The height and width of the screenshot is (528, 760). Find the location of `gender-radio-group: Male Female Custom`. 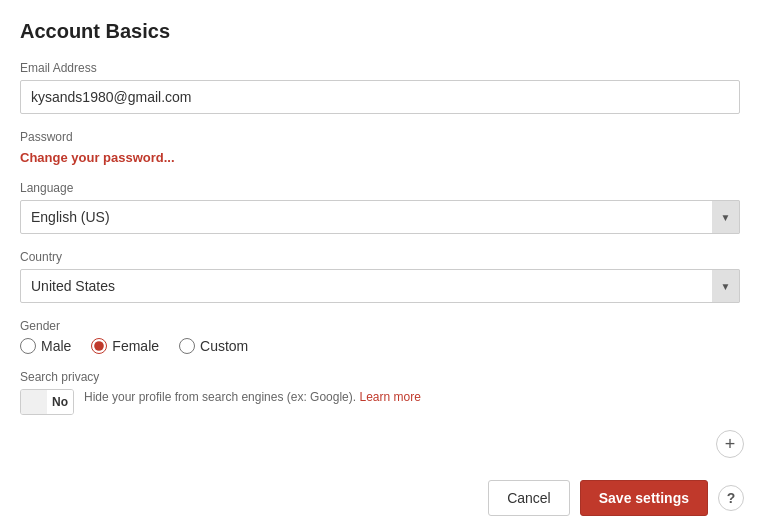

gender-radio-group: Male Female Custom is located at coordinates (380, 346).